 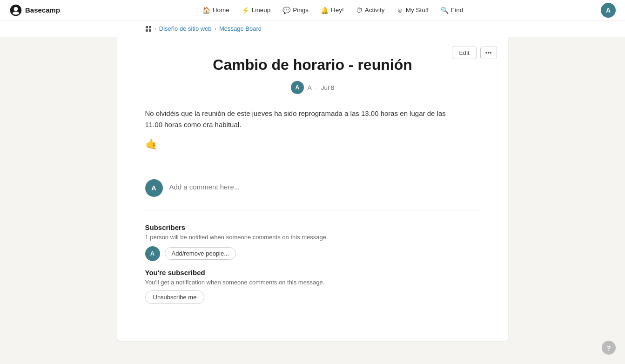 What do you see at coordinates (287, 10) in the screenshot?
I see `pings-icon: 💬` at bounding box center [287, 10].